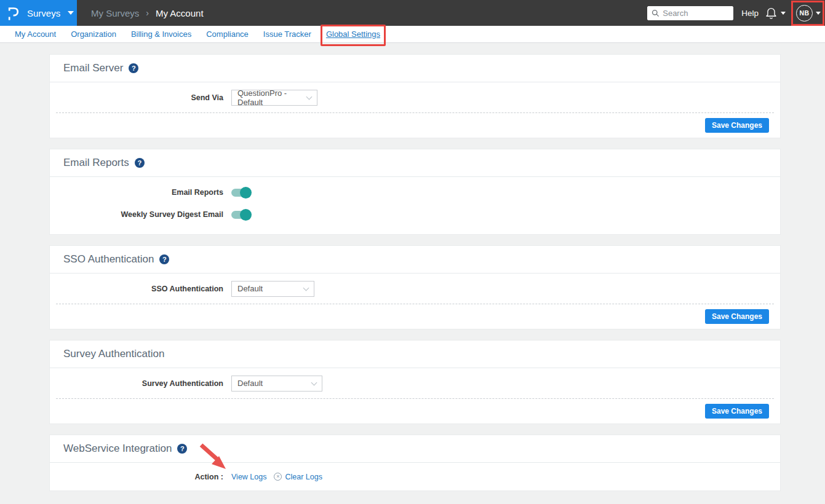  I want to click on top-header: Surveys My Surveys › My Account Help NB, so click(412, 13).